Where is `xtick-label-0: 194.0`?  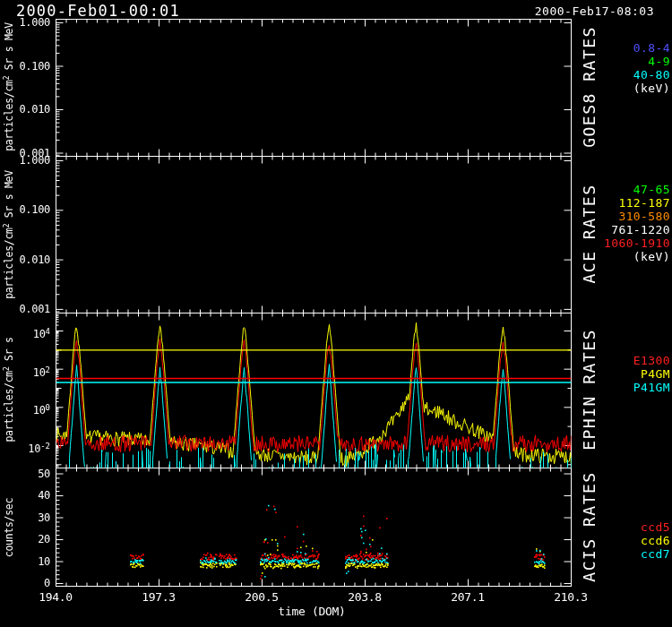 xtick-label-0: 194.0 is located at coordinates (56, 597).